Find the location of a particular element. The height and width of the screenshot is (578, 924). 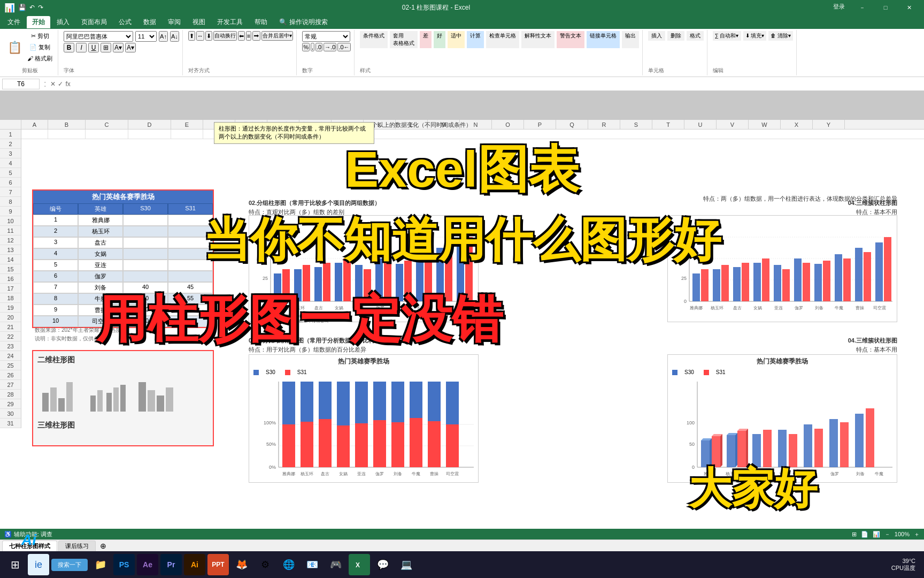

link-style: 链接单元格 is located at coordinates (603, 40).